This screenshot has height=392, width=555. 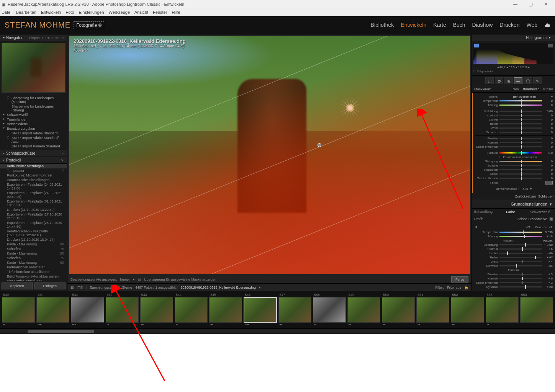 What do you see at coordinates (191, 310) in the screenshot?
I see `filmstrip-thumb: 544•••` at bounding box center [191, 310].